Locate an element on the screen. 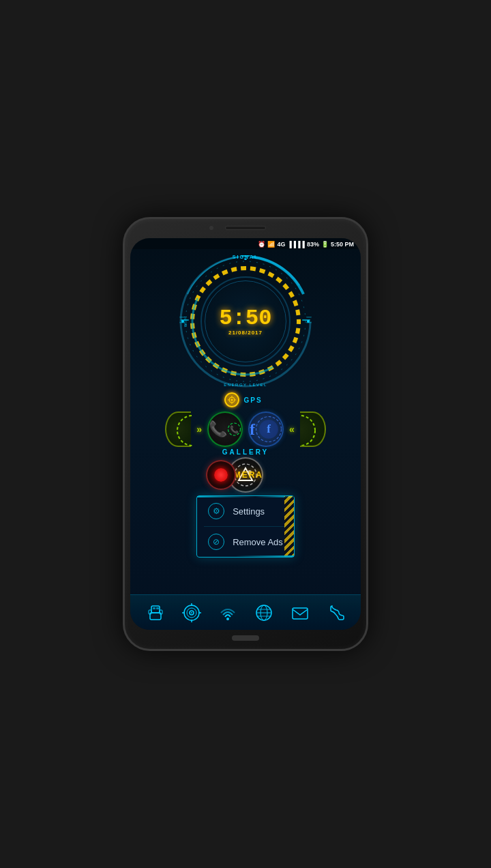 This screenshot has height=868, width=491. gallery-label: GALLERY is located at coordinates (246, 452).